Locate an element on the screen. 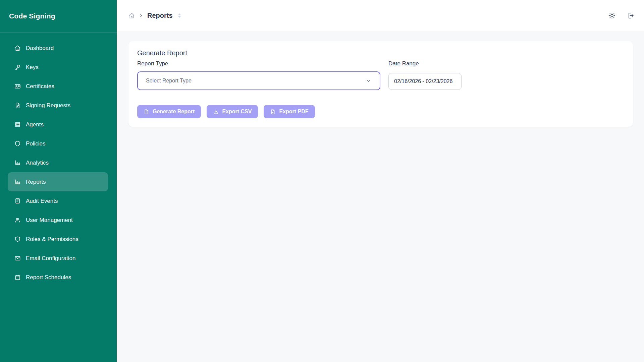 The width and height of the screenshot is (644, 362). report-type-select: Select Report Type is located at coordinates (259, 81).